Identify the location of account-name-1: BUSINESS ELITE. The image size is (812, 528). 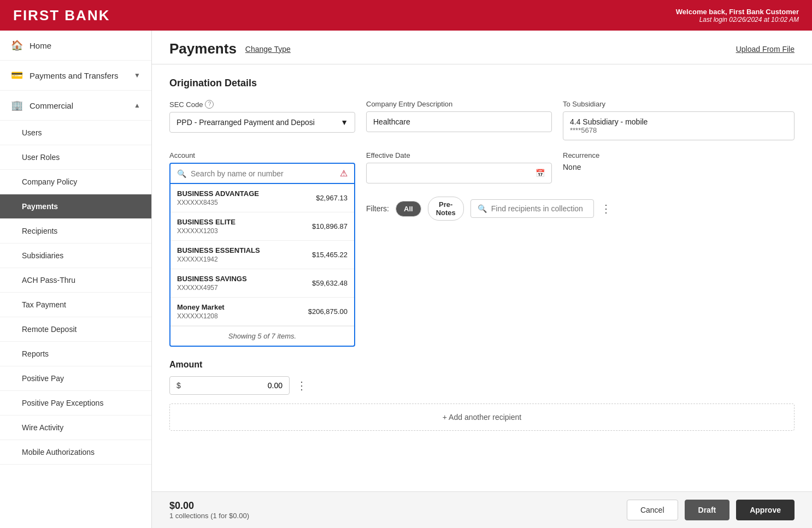
(207, 222).